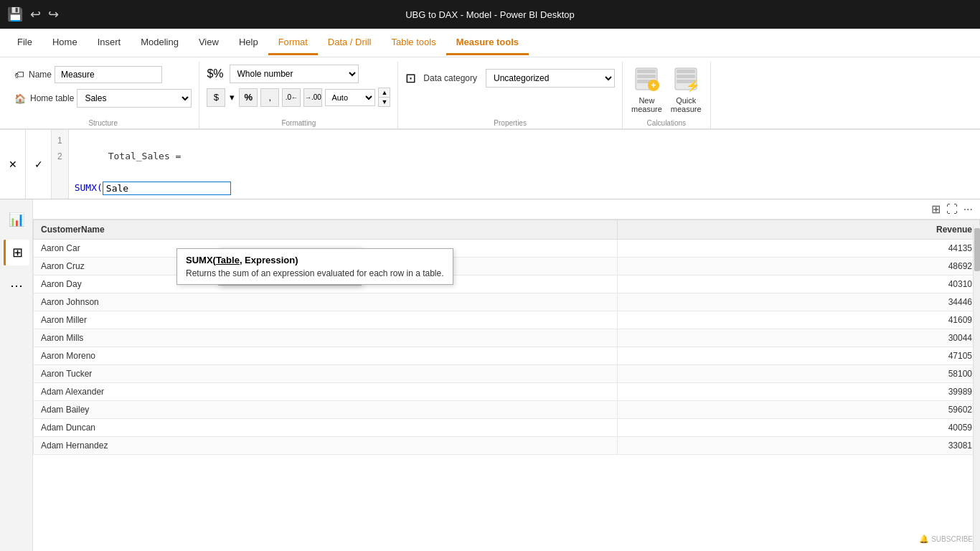 This screenshot has height=551, width=980. I want to click on scrollbar, so click(976, 388).